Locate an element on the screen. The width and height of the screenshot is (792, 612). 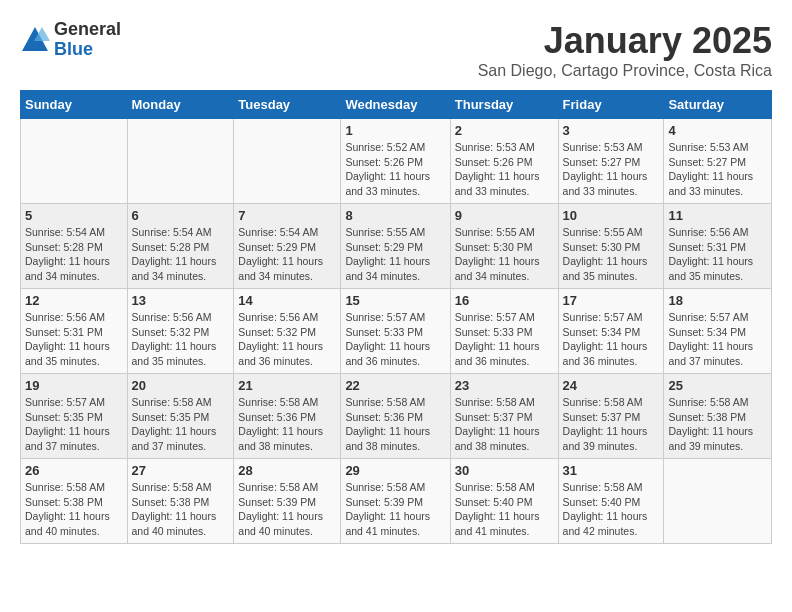
day-info: Sunrise: 5:53 AM Sunset: 5:26 PM Dayligh… is located at coordinates (504, 170).